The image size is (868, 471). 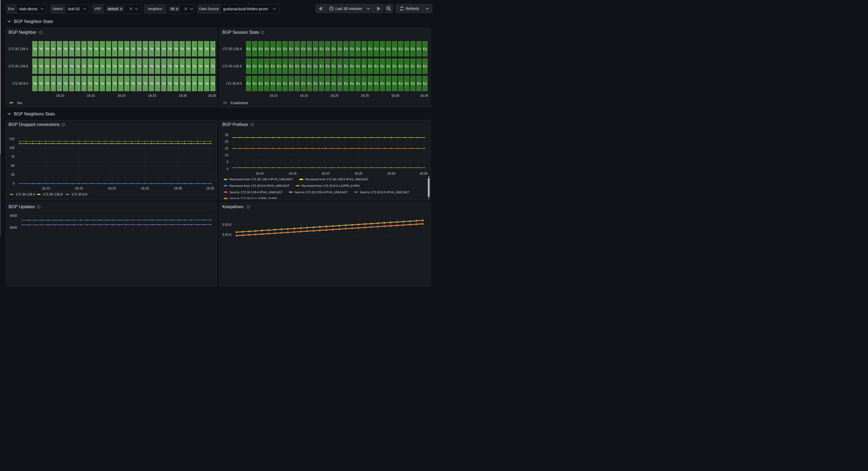 What do you see at coordinates (232, 66) in the screenshot?
I see `svg-text: 172.30.128.6` at bounding box center [232, 66].